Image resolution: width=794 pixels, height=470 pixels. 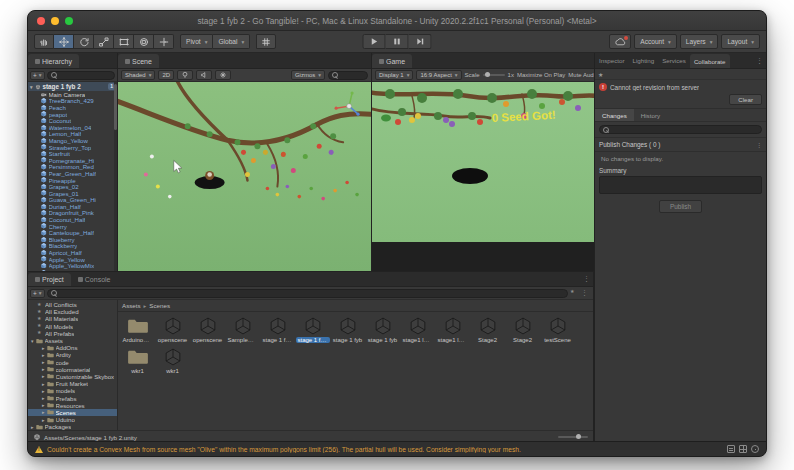 What do you see at coordinates (700, 42) in the screenshot?
I see `layers-dropdown: Layers` at bounding box center [700, 42].